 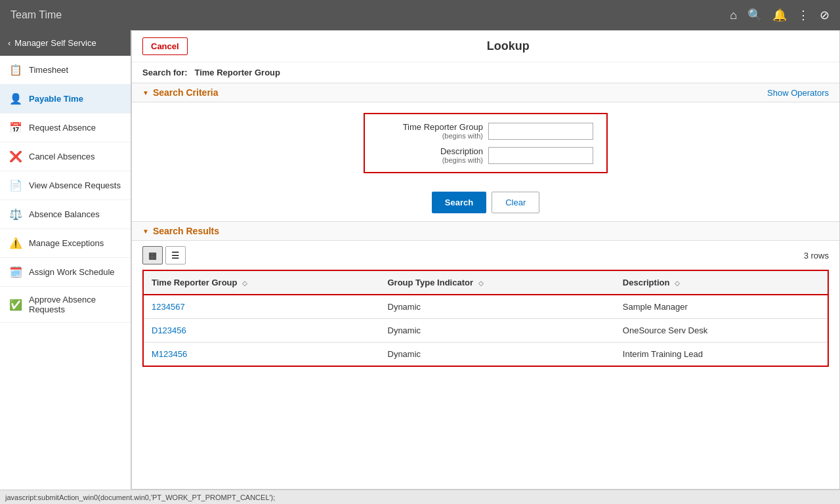 What do you see at coordinates (261, 282) in the screenshot?
I see `col-header-time-reporter-group: Time Reporter Group ◇` at bounding box center [261, 282].